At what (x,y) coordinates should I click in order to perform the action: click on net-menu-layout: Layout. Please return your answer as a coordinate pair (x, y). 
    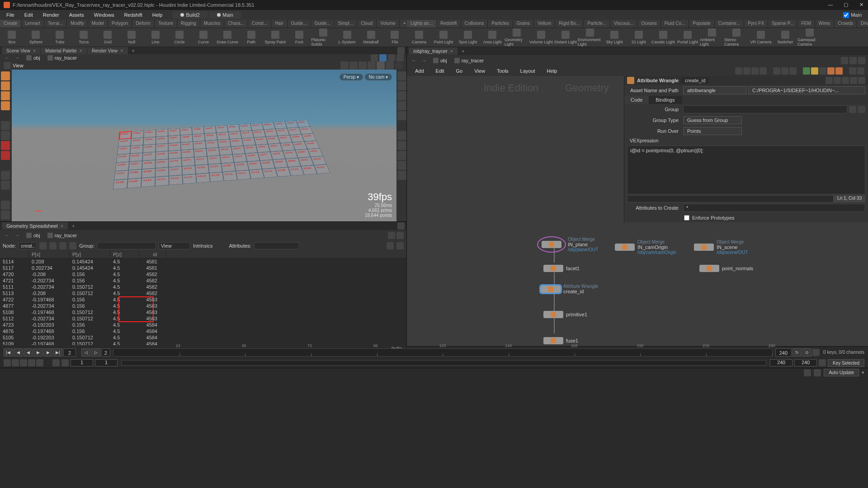
    Looking at the image, I should click on (528, 71).